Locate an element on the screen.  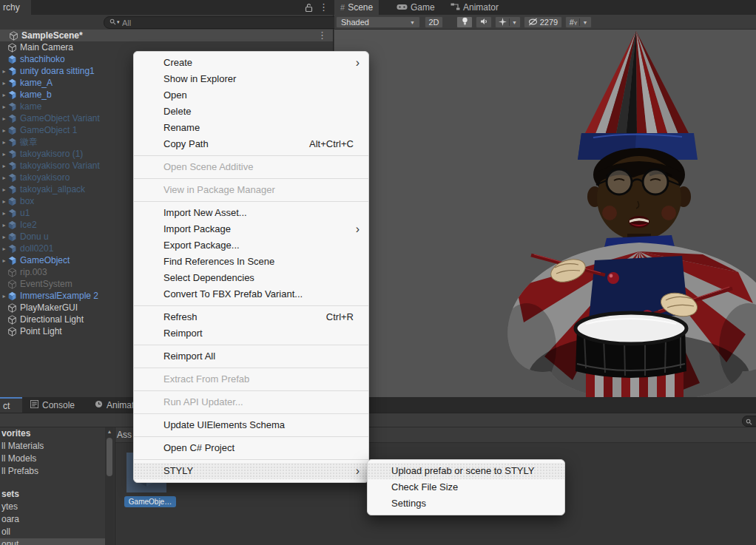
scene-lighting-toggle is located at coordinates (465, 22).